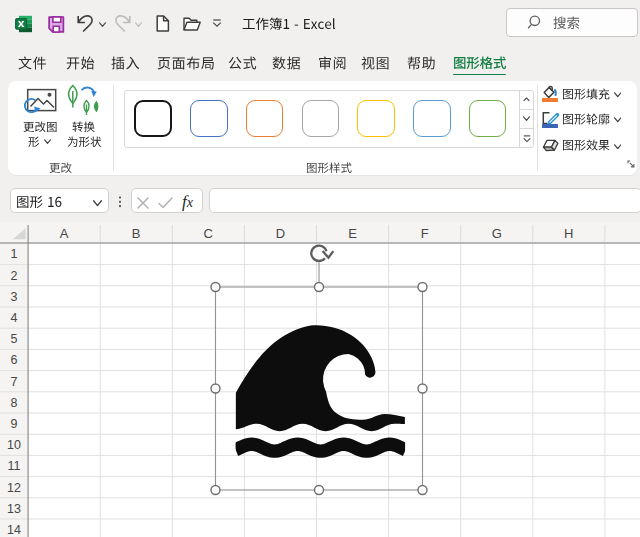 The width and height of the screenshot is (640, 537). What do you see at coordinates (14, 276) in the screenshot?
I see `svg-text: 2` at bounding box center [14, 276].